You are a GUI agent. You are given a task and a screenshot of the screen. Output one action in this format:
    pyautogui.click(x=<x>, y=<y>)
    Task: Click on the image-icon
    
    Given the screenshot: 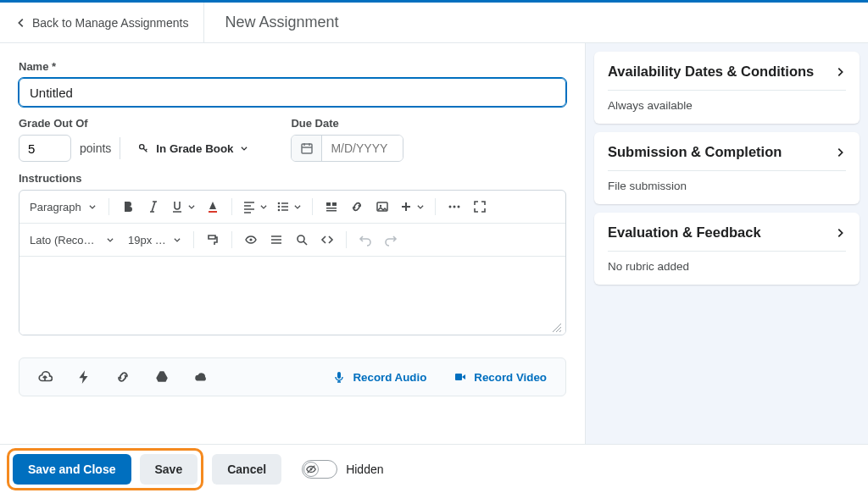 What is the action you would take?
    pyautogui.click(x=382, y=207)
    